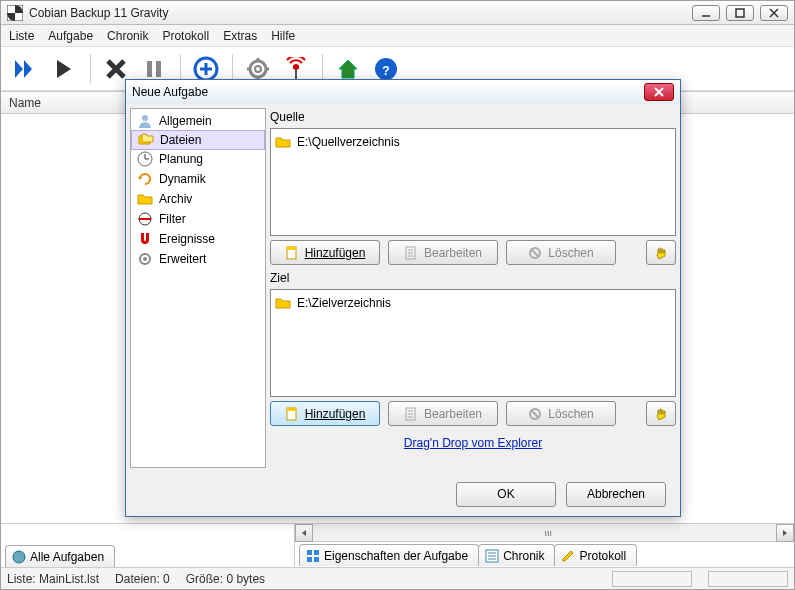 This screenshot has width=795, height=590. What do you see at coordinates (70, 36) in the screenshot?
I see `menu-aufgabe: Aufgabe` at bounding box center [70, 36].